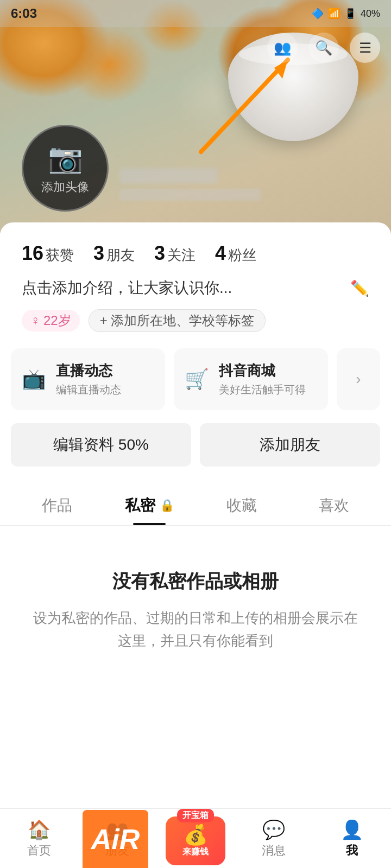  What do you see at coordinates (175, 253) in the screenshot?
I see `stat-following: 3 关注` at bounding box center [175, 253].